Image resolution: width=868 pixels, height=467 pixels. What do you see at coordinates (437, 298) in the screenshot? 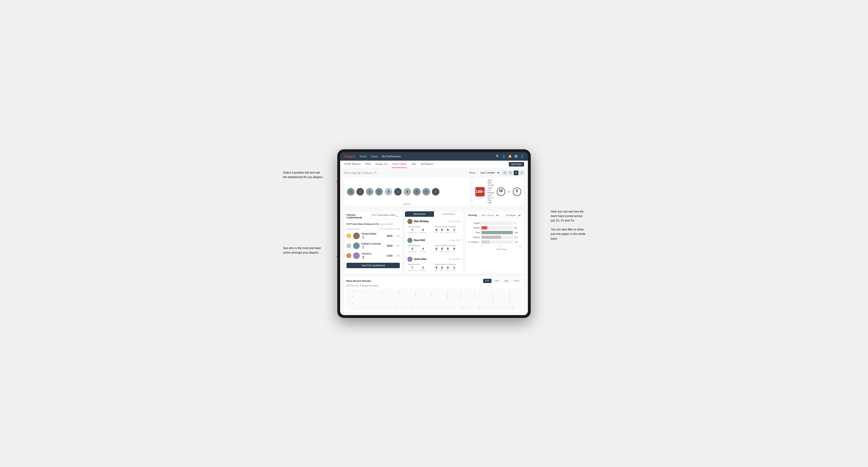
I see `streaks-chart-area: 7x 6x 6x 5x 5x 4x 4x 4x` at bounding box center [437, 298].